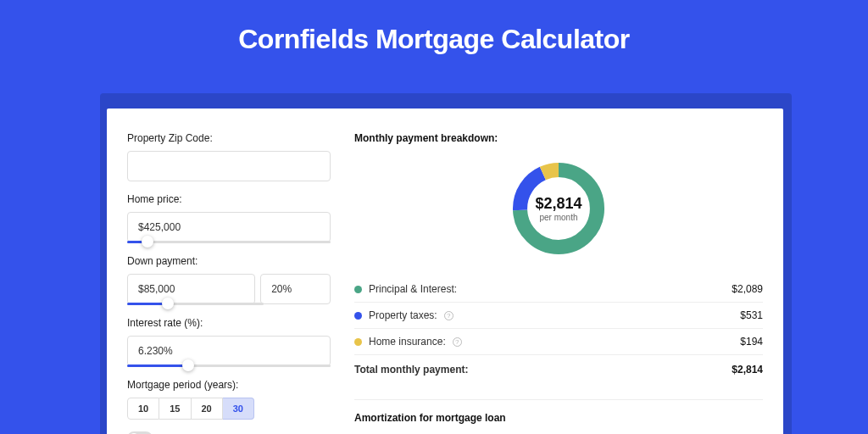 This screenshot has height=434, width=868. Describe the element at coordinates (559, 209) in the screenshot. I see `donut-chart: $2,814 per month` at that location.